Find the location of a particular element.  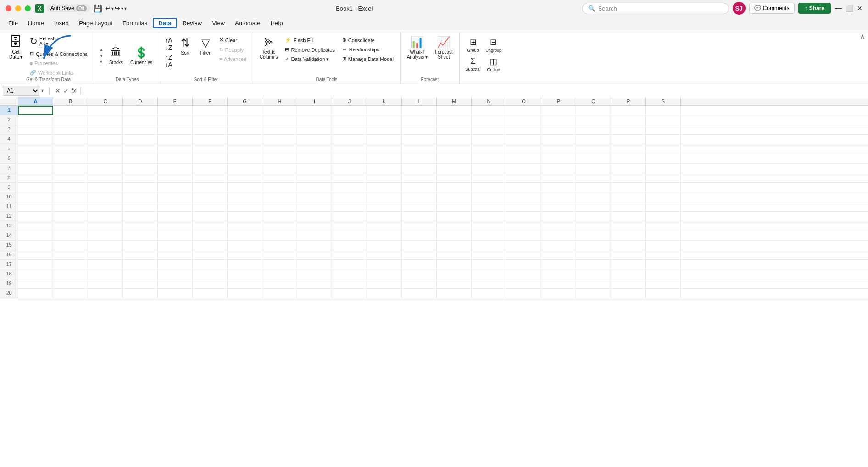

autosave-toggle: AutoSave Off is located at coordinates (69, 8).